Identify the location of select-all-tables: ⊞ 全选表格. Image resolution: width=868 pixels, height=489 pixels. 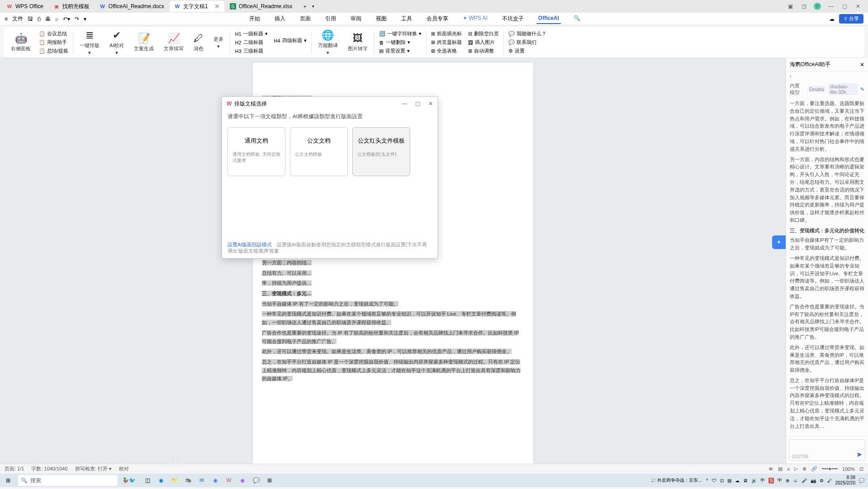
(446, 51).